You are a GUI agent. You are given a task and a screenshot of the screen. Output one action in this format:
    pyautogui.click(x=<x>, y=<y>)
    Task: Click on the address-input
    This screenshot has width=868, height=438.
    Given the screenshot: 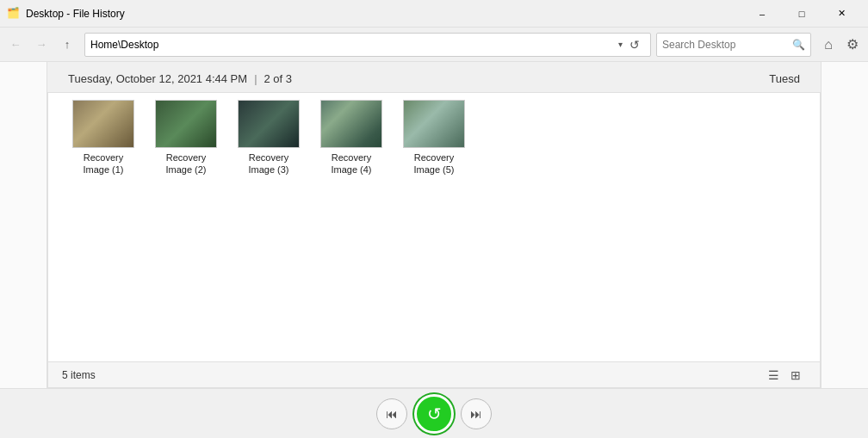 What is the action you would take?
    pyautogui.click(x=353, y=45)
    